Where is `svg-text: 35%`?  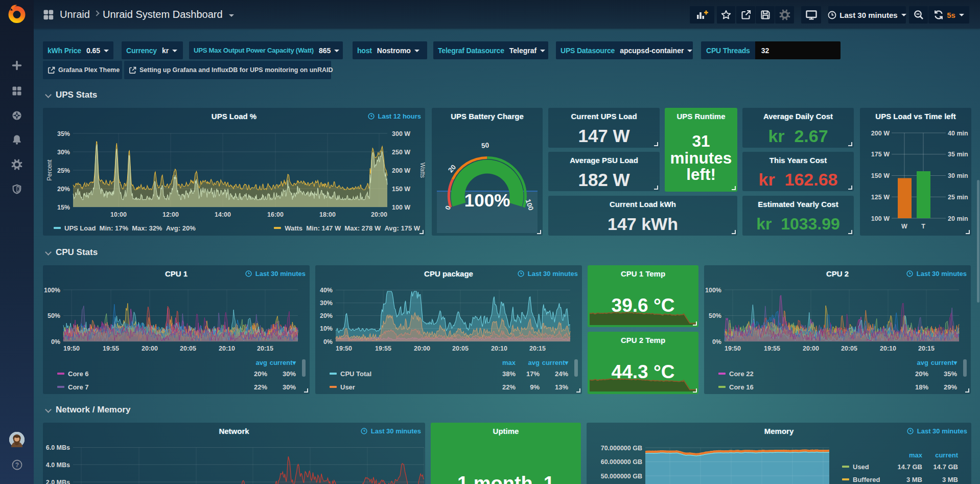 svg-text: 35% is located at coordinates (63, 134).